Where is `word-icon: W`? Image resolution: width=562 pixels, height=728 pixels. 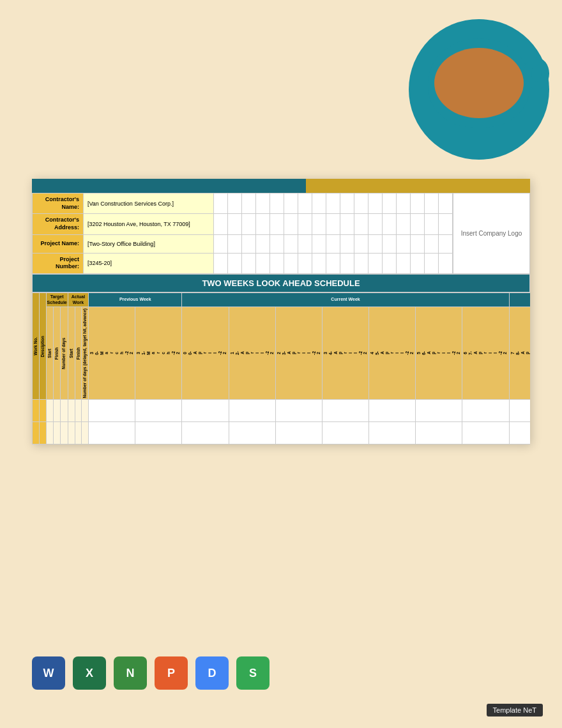 word-icon: W is located at coordinates (49, 673).